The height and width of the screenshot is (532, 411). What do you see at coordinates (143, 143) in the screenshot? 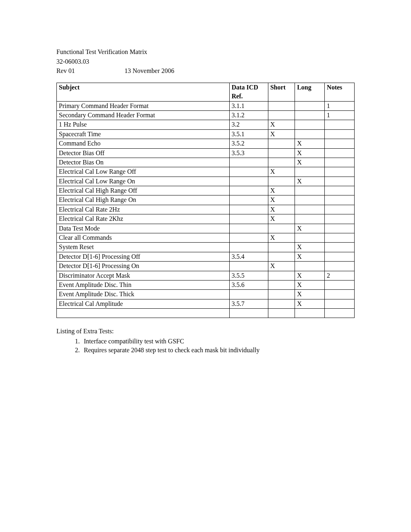
I see `cell-subject: Command Echo` at bounding box center [143, 143].